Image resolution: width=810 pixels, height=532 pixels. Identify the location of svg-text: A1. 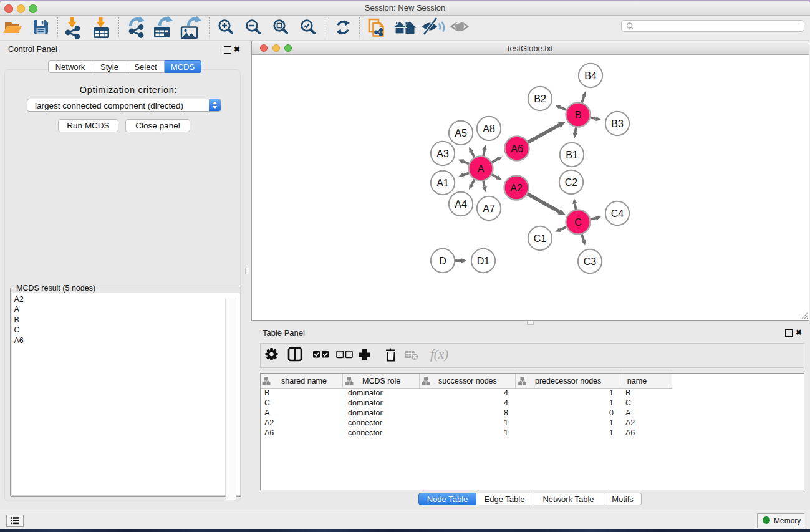
(443, 183).